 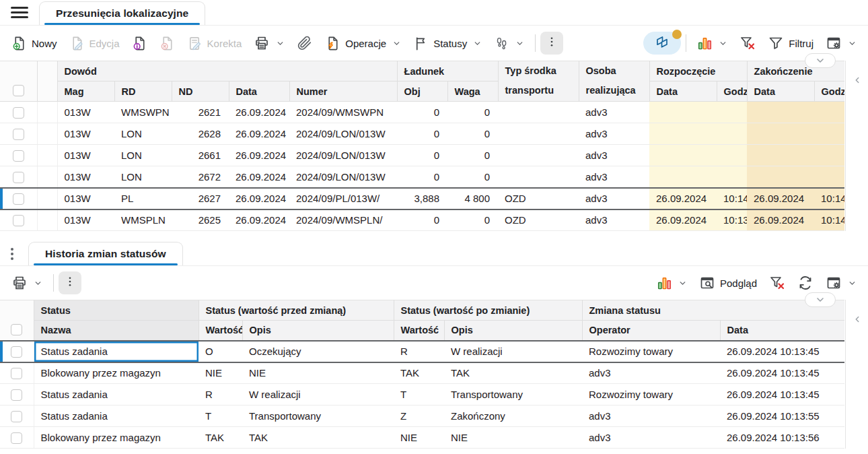 What do you see at coordinates (305, 43) in the screenshot?
I see `attachment-button` at bounding box center [305, 43].